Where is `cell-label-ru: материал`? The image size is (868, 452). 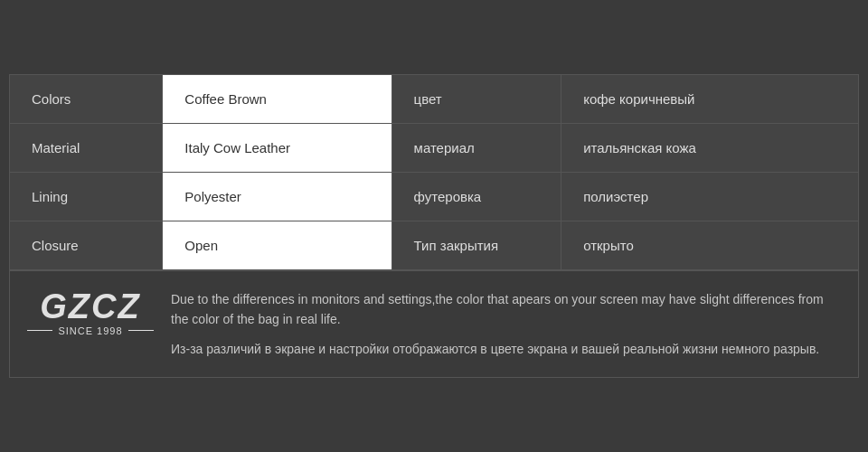
cell-label-ru: материал is located at coordinates (476, 147).